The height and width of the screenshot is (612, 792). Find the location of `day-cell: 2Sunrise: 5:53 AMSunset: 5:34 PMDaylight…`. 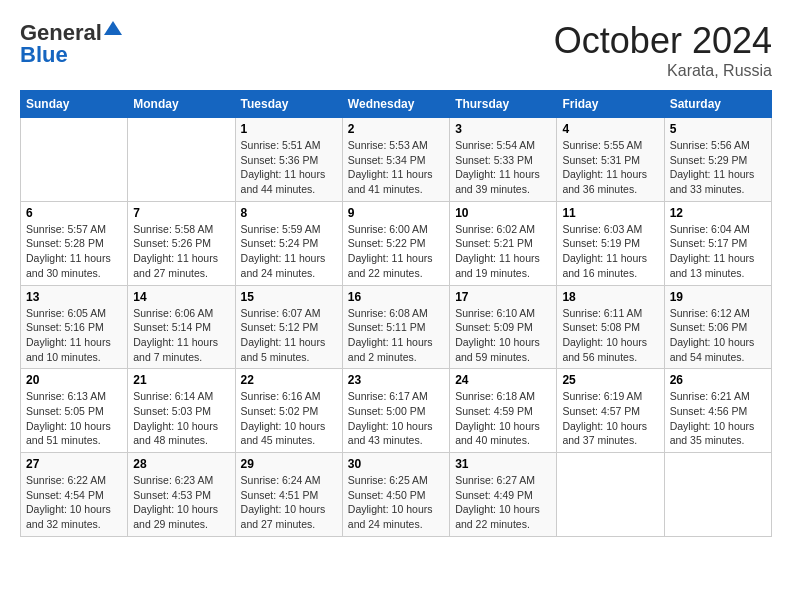

day-cell: 2Sunrise: 5:53 AMSunset: 5:34 PMDaylight… is located at coordinates (396, 160).